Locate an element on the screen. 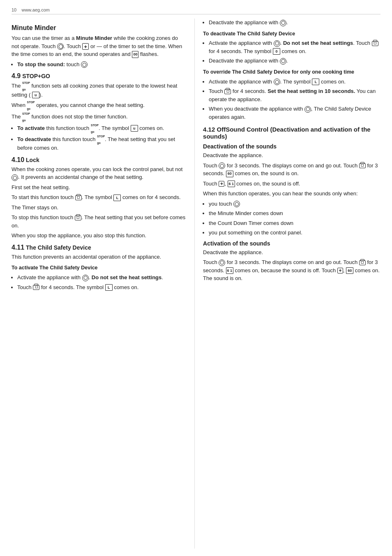  website: www.aeg.com is located at coordinates (35, 10).